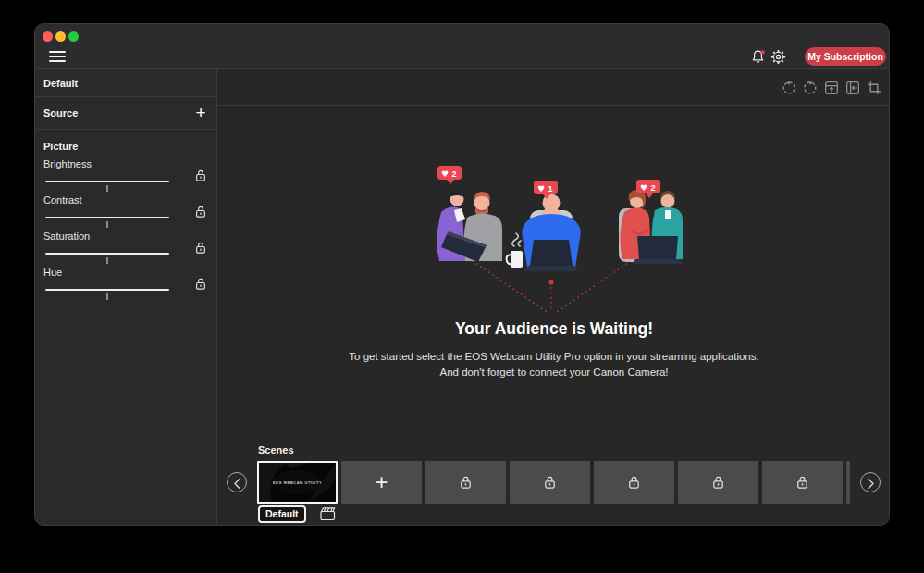 Image resolution: width=924 pixels, height=573 pixels. What do you see at coordinates (874, 88) in the screenshot?
I see `crop-icon` at bounding box center [874, 88].